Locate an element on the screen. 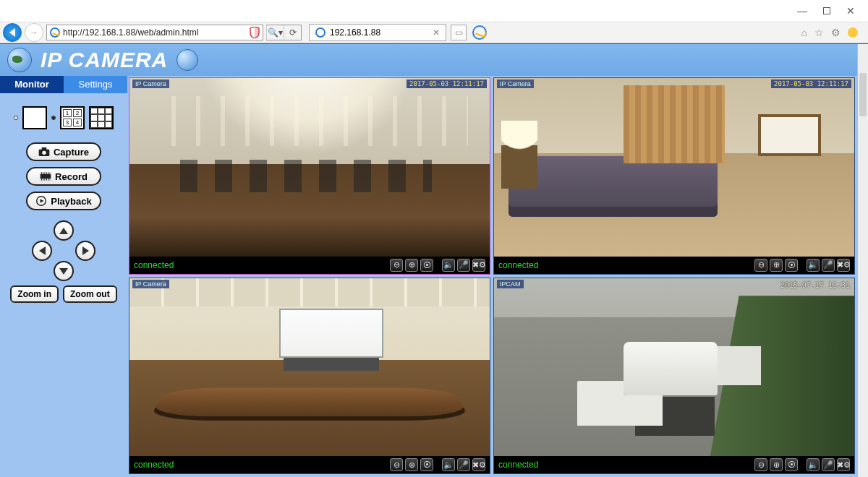 The height and width of the screenshot is (477, 868). address-bar is located at coordinates (155, 33).